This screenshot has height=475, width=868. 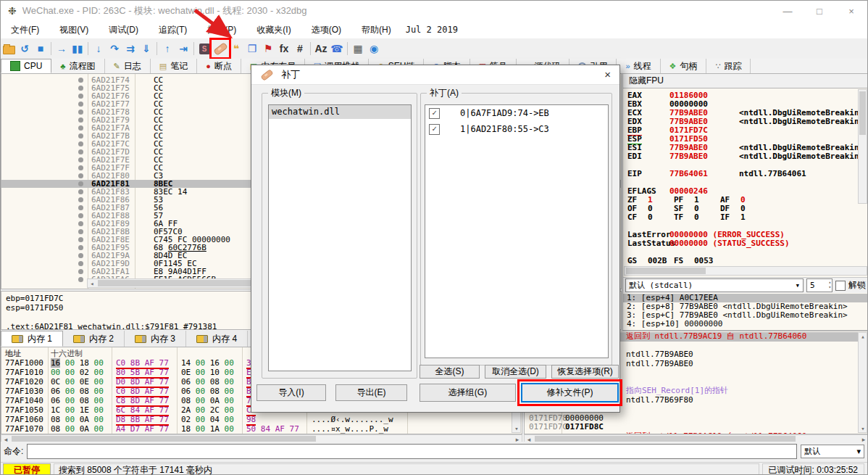 I want to click on restore-selected-button: 恢复选择项(R), so click(x=585, y=371).